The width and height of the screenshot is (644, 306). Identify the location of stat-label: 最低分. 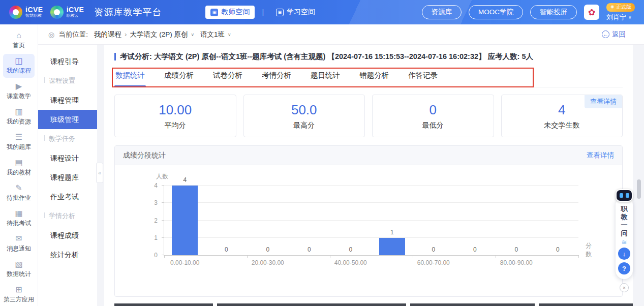
(433, 126).